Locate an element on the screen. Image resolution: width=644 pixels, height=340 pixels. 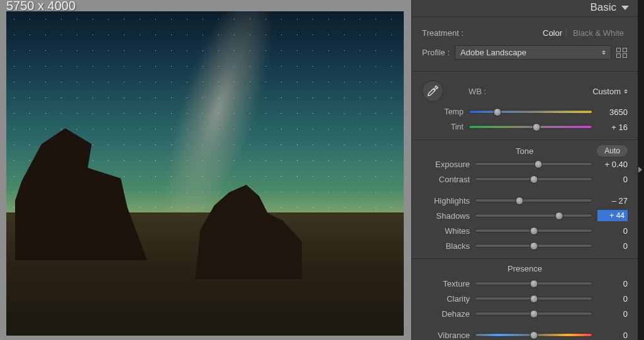
shadows-value-input: + 44 is located at coordinates (613, 216).